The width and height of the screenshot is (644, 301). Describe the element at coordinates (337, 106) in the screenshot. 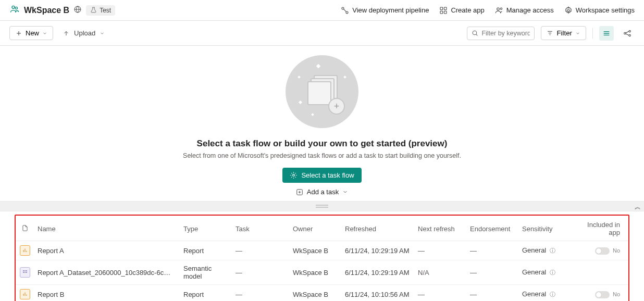

I see `plus-icon: +` at that location.